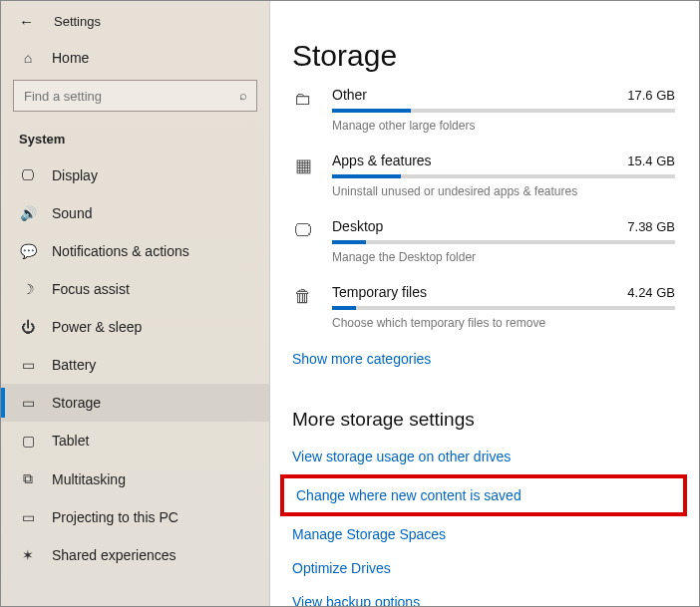 The height and width of the screenshot is (607, 700). I want to click on sidebar-item-power-sleep: ⏻ Power & sleep, so click(136, 327).